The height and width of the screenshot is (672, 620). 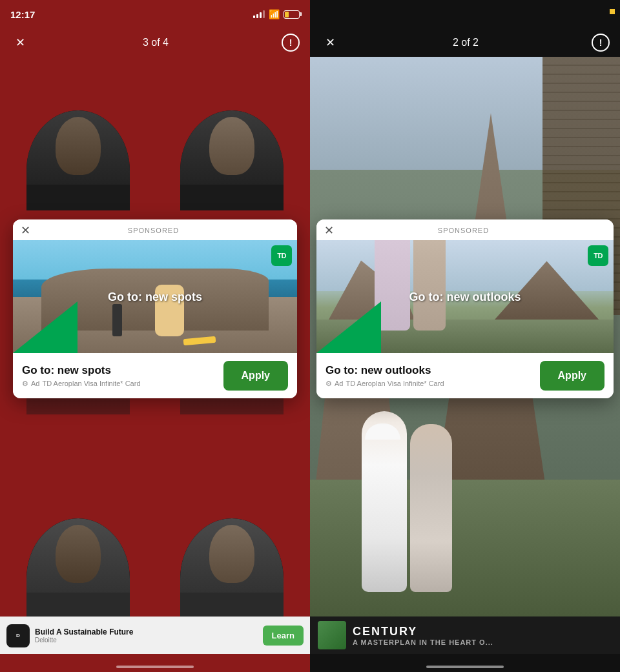 What do you see at coordinates (23, 14) in the screenshot?
I see `time-left: 12:17` at bounding box center [23, 14].